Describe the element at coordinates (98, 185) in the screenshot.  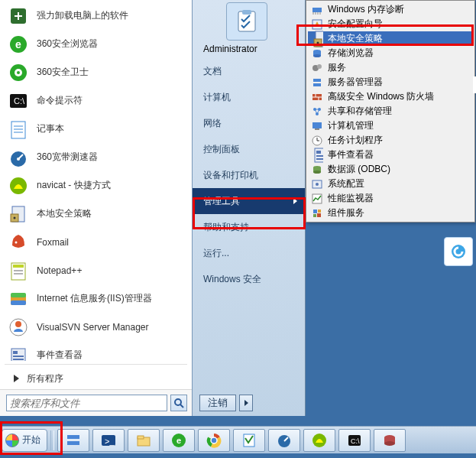
I see `app-item-navicat: navicat - 快捷方式` at that location.